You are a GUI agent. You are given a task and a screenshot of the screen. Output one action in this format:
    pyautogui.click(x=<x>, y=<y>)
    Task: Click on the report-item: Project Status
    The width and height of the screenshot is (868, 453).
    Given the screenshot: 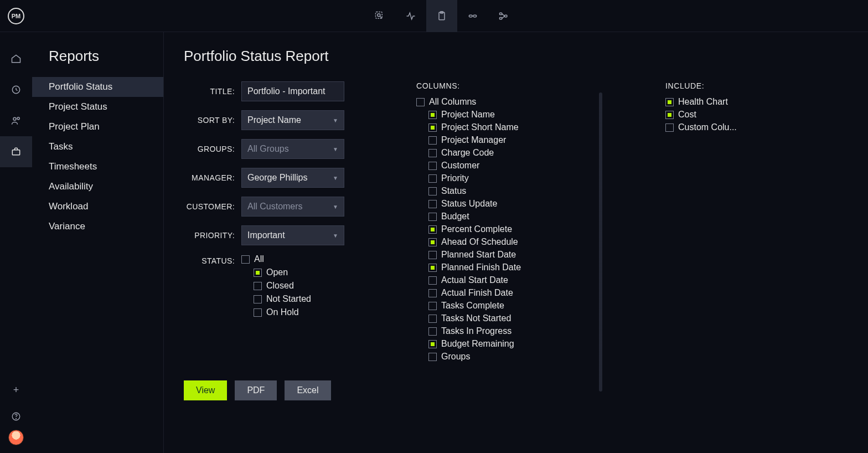 What is the action you would take?
    pyautogui.click(x=97, y=107)
    